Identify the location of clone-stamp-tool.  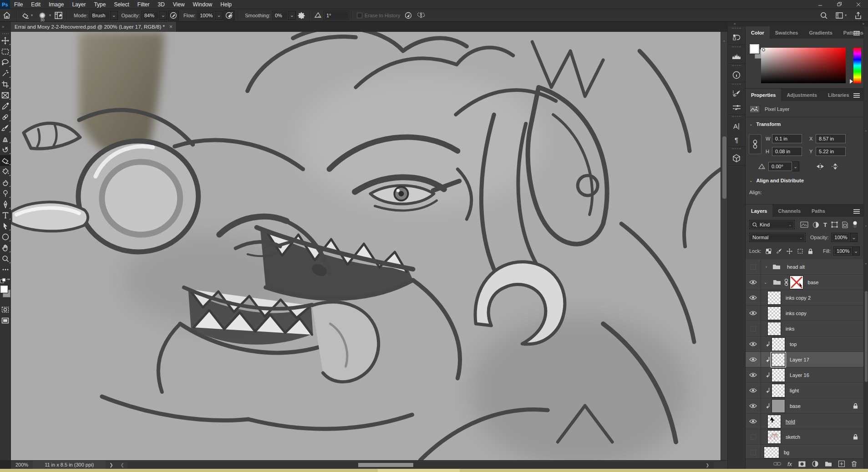
(5, 139).